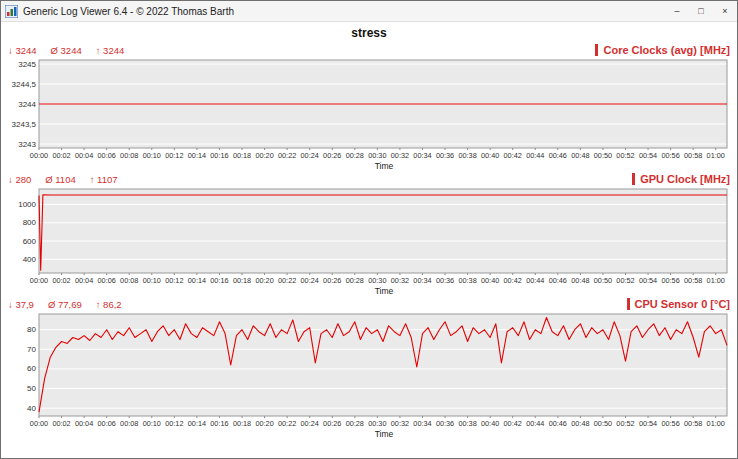  What do you see at coordinates (107, 156) in the screenshot?
I see `svg-text: 00:06` at bounding box center [107, 156].